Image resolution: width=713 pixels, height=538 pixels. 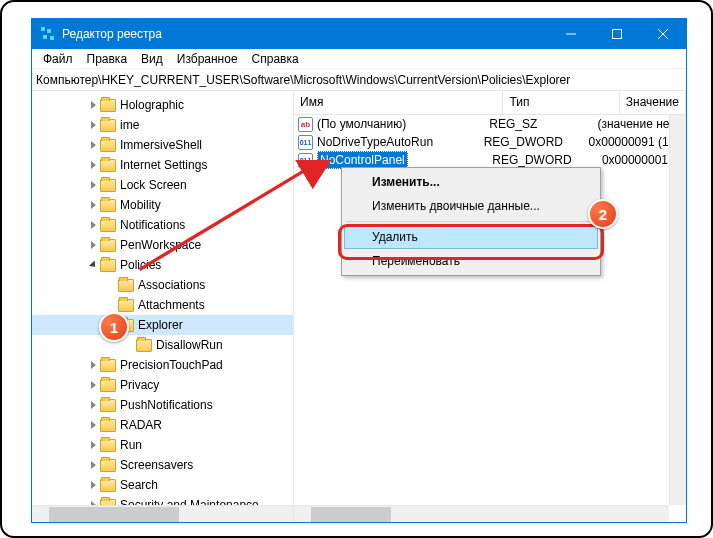 What do you see at coordinates (603, 214) in the screenshot?
I see `annotation-badge-2: 2` at bounding box center [603, 214].